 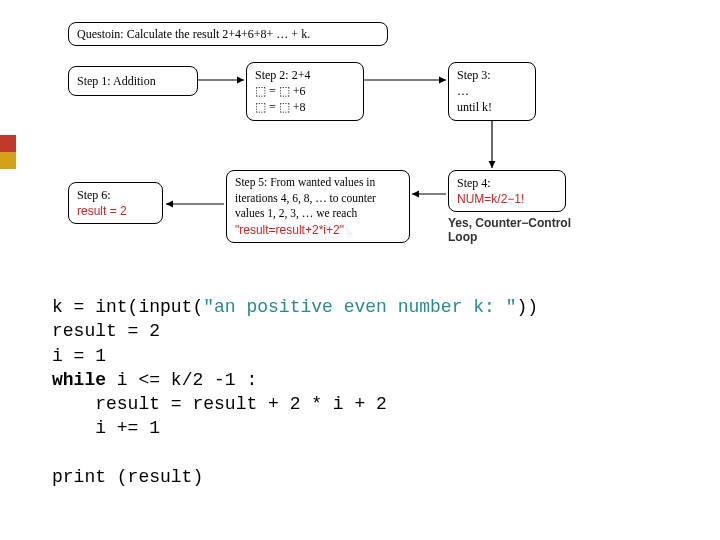 What do you see at coordinates (79, 380) in the screenshot?
I see `code-l4-kw: while` at bounding box center [79, 380].